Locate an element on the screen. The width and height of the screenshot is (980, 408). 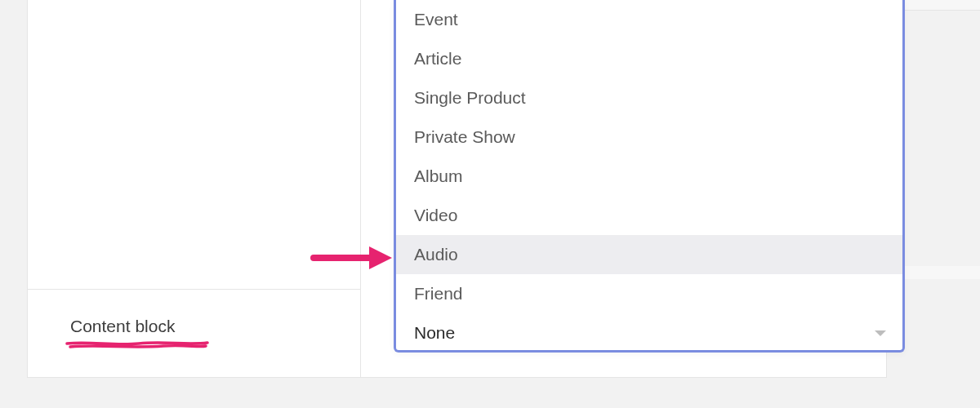
dropdown-option: Single Product is located at coordinates (649, 98).